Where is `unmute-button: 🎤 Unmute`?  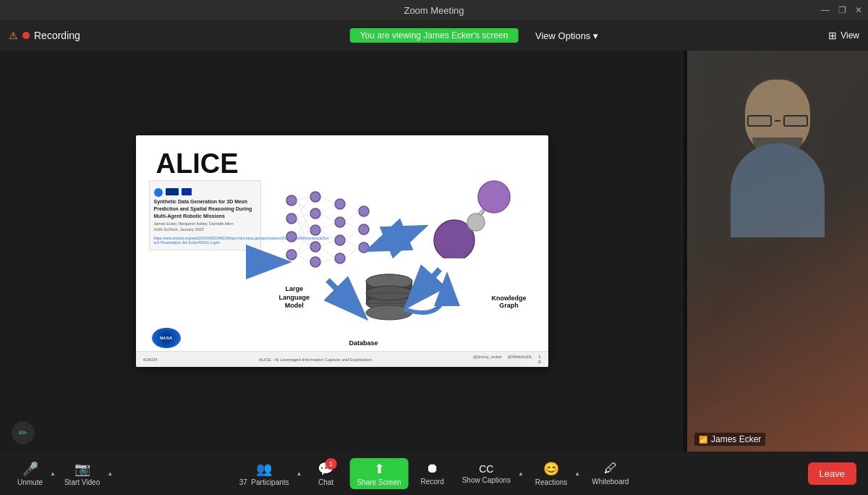 unmute-button: 🎤 Unmute is located at coordinates (30, 473).